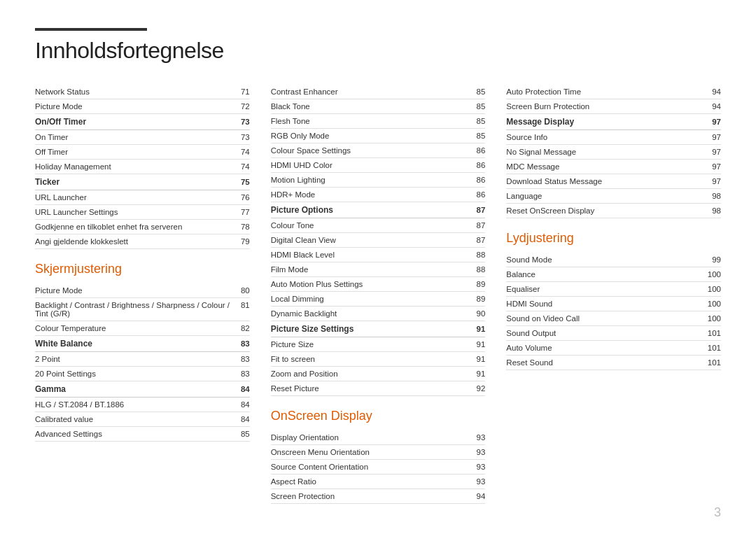 The width and height of the screenshot is (756, 534). What do you see at coordinates (371, 299) in the screenshot?
I see `item-label: Local Dimming` at bounding box center [371, 299].